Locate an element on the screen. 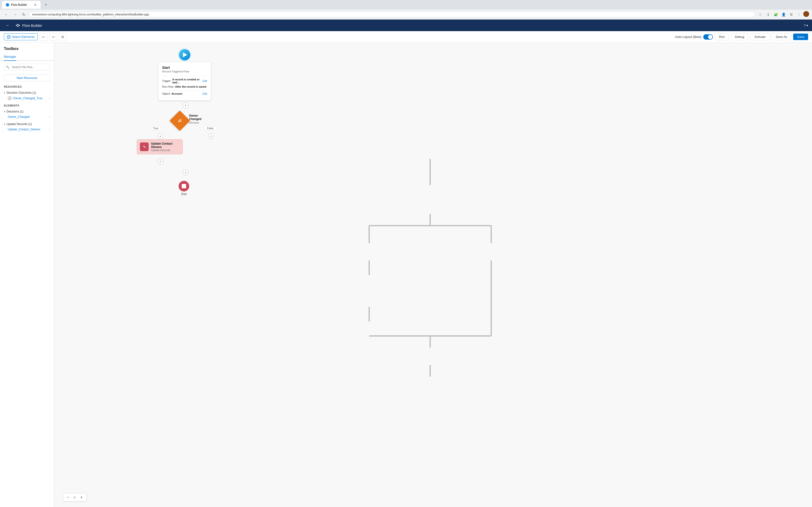  app-back-button: ← is located at coordinates (8, 25).